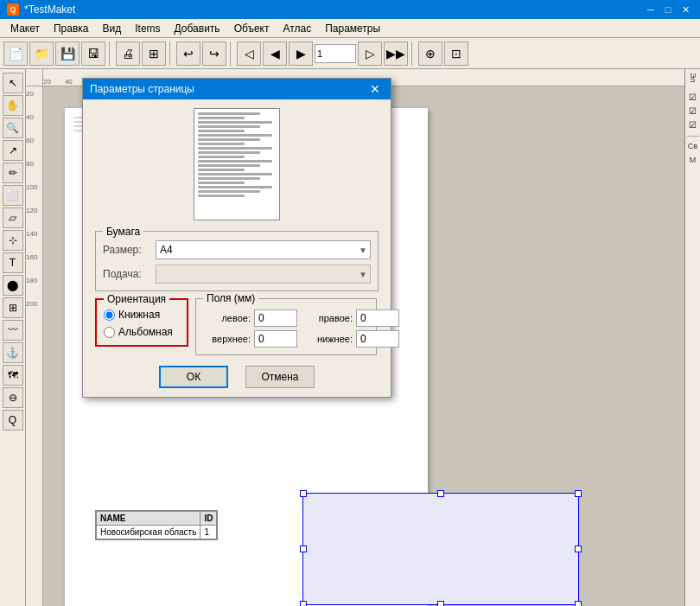  What do you see at coordinates (142, 332) in the screenshot?
I see `landscape-row: Альбомная` at bounding box center [142, 332].